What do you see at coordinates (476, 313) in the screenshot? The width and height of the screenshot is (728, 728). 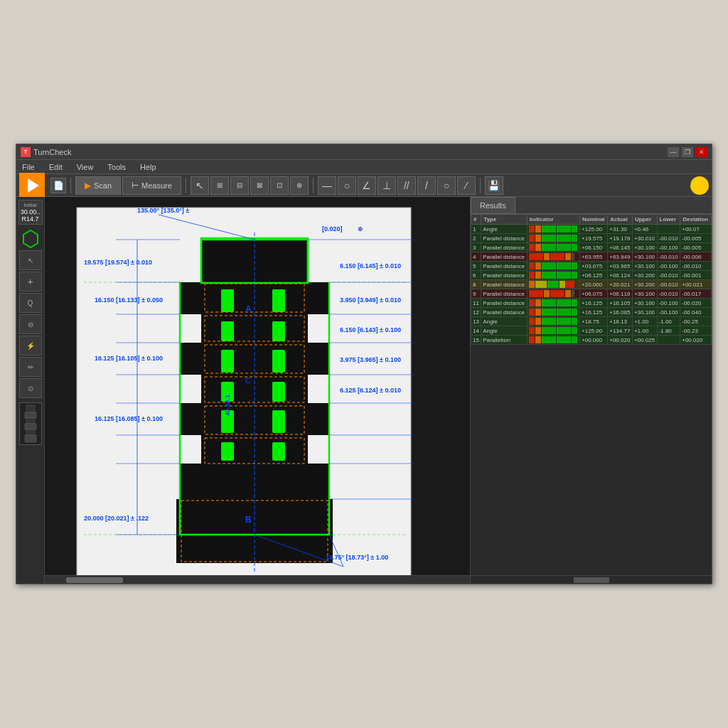 I see `cell-no: 12` at bounding box center [476, 313].